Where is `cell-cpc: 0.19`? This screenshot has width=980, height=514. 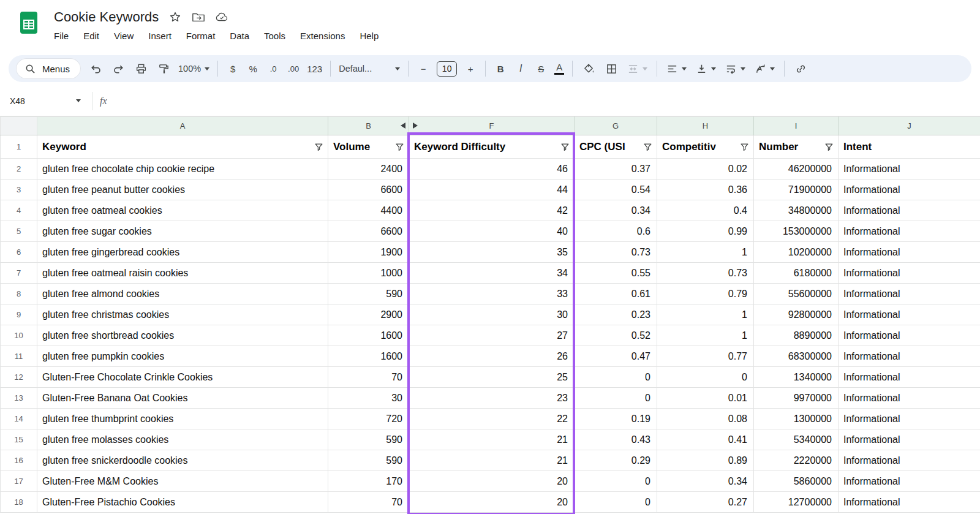 cell-cpc: 0.19 is located at coordinates (616, 419).